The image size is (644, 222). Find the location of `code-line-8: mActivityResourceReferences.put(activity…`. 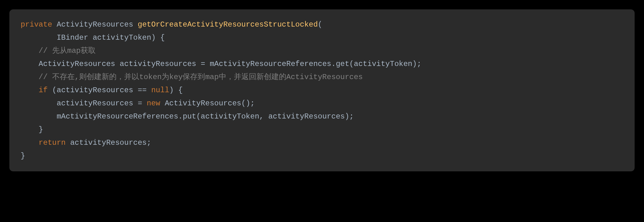

code-line-8: mActivityResourceReferences.put(activity… is located at coordinates (322, 117).